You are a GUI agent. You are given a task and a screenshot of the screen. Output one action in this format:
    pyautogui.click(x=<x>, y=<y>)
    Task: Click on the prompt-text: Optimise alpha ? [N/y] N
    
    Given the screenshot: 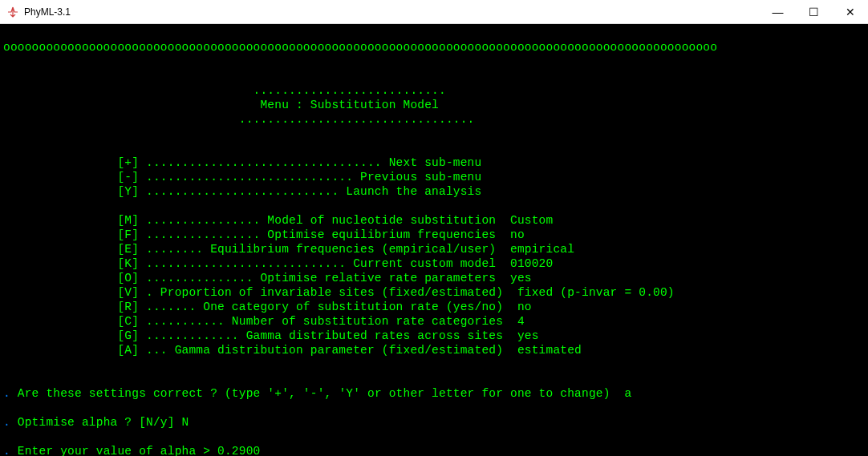 What is the action you would take?
    pyautogui.click(x=103, y=422)
    